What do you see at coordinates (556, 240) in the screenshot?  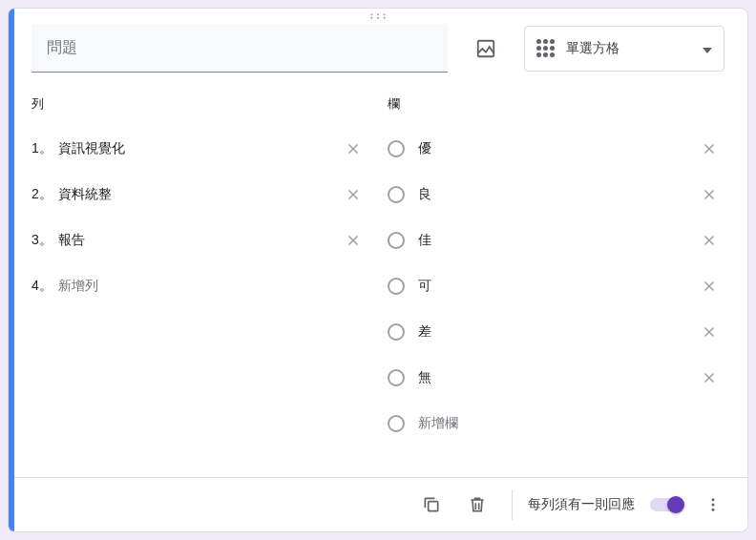 I see `column-label: 佳` at bounding box center [556, 240].